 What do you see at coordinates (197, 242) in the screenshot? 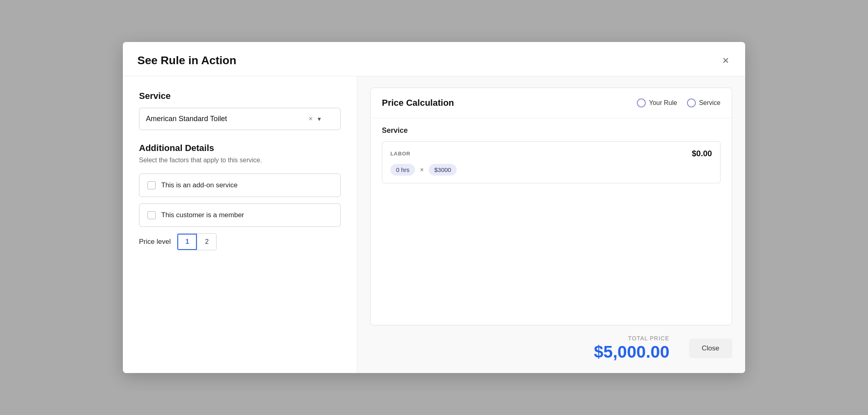
I see `price-level-buttons: 1 2` at bounding box center [197, 242].